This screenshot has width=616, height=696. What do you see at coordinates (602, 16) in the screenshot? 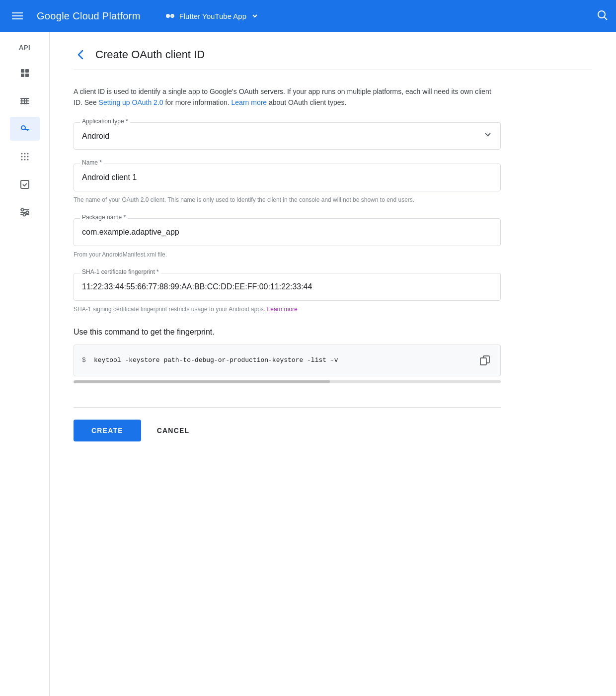
I see `header-search-button` at bounding box center [602, 16].